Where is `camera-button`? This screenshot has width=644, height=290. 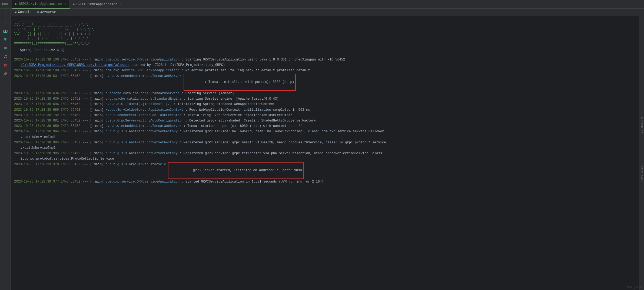
camera-button is located at coordinates (5, 31).